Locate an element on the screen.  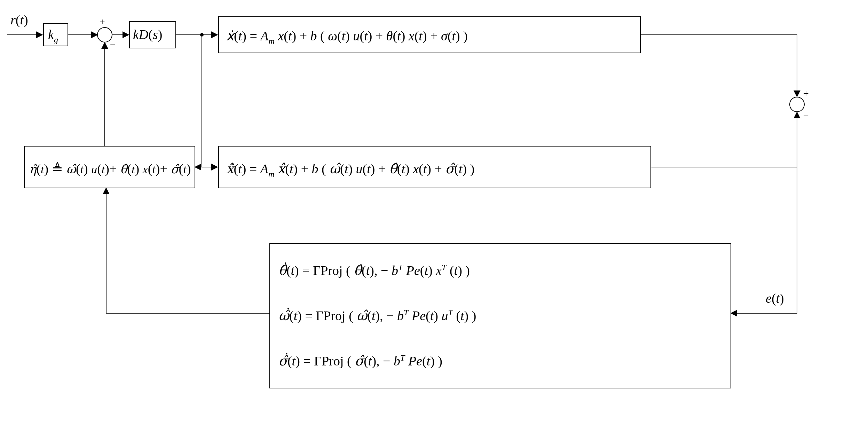
wire-e-laws is located at coordinates (764, 213).